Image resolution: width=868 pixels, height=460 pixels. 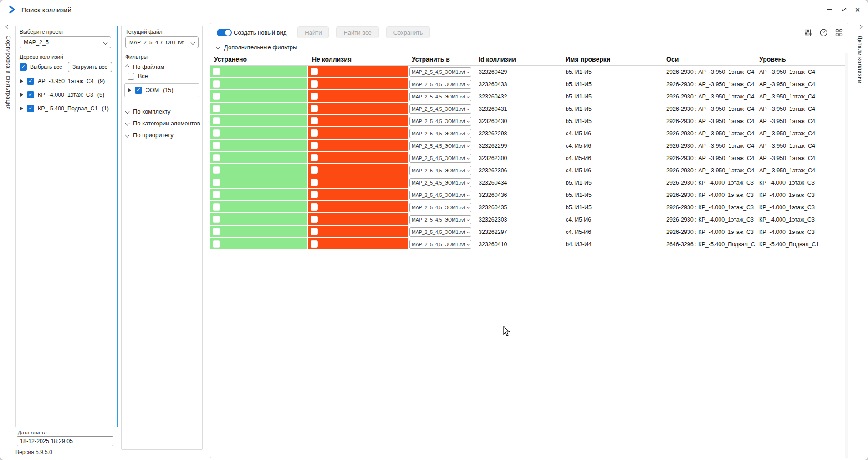 What do you see at coordinates (117, 226) in the screenshot?
I see `panel-splitter` at bounding box center [117, 226].